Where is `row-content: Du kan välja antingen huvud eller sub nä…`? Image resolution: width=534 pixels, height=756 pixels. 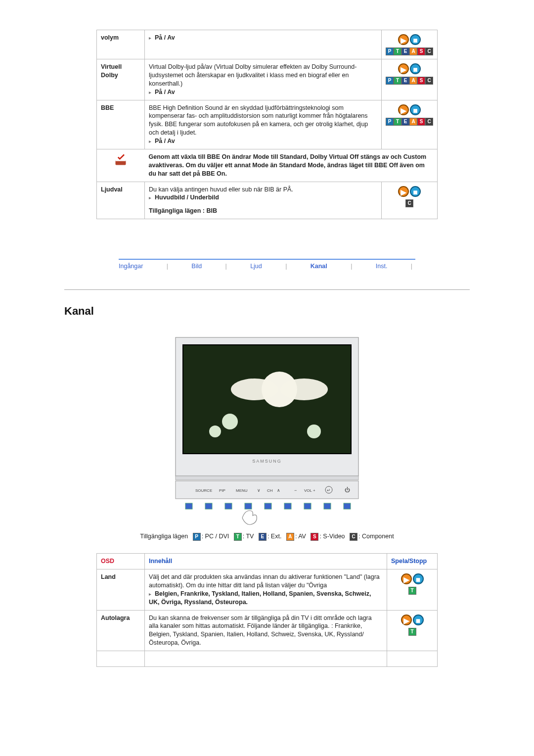 row-content: Du kan välja antingen huvud eller sub nä… is located at coordinates (263, 200).